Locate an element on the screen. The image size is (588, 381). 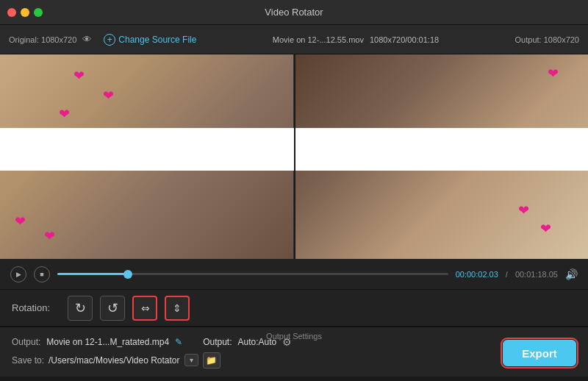
time-total: 00:01:18.05 is located at coordinates (537, 274).